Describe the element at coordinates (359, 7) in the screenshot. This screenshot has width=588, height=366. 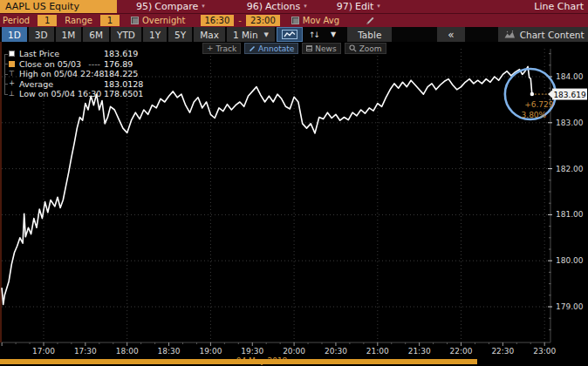
I see `menu-edit: 97) Edit ▾` at that location.